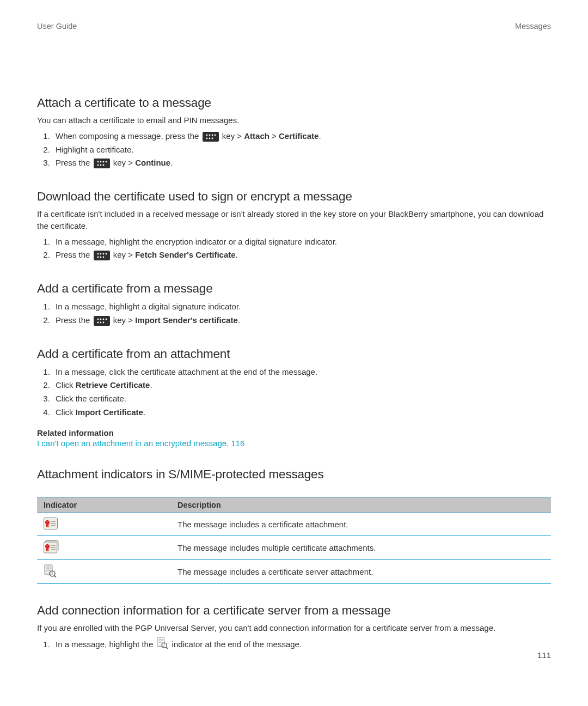 This screenshot has width=588, height=706. I want to click on page-number: 111, so click(544, 655).